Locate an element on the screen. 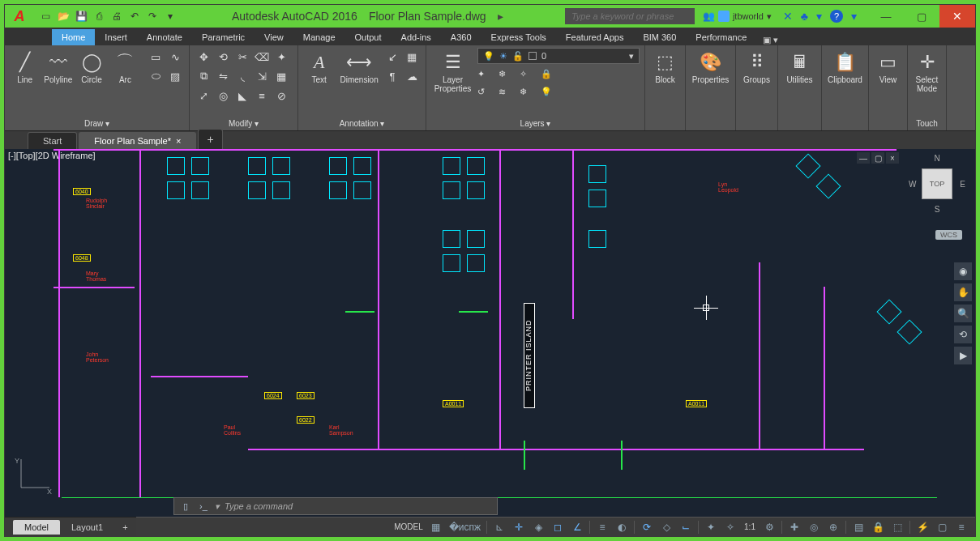 This screenshot has width=980, height=541. scale-icon: ⤢ is located at coordinates (203, 96).